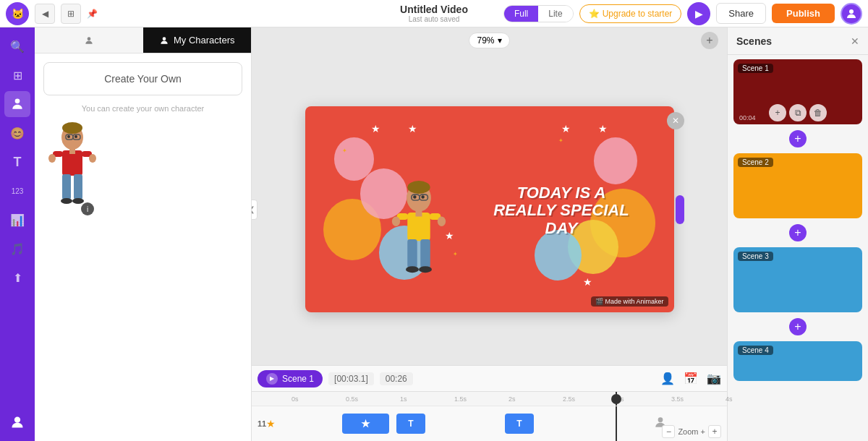 The height and width of the screenshot is (441, 868). Describe the element at coordinates (485, 40) in the screenshot. I see `zoom-value: 79%` at that location.